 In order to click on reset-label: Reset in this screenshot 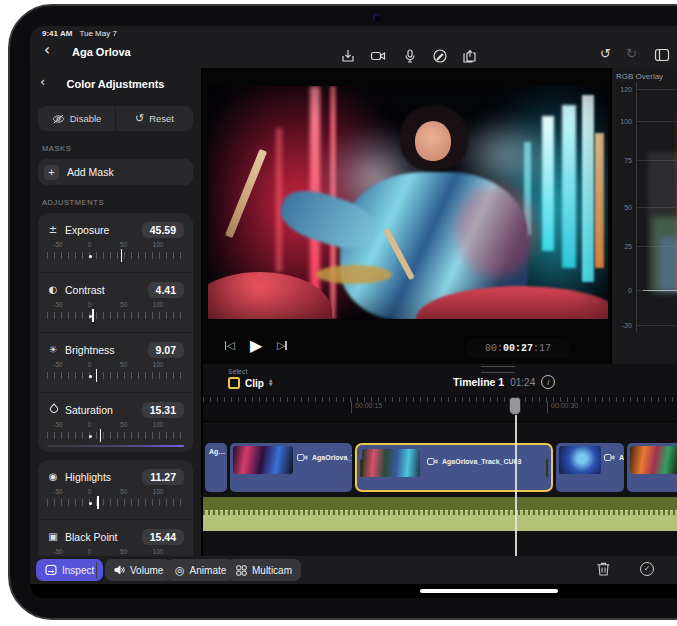, I will do `click(162, 118)`.